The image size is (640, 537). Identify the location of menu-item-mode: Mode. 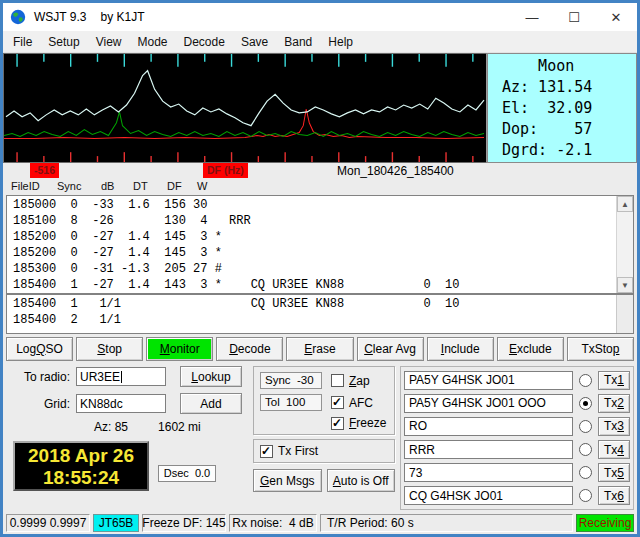
(153, 42).